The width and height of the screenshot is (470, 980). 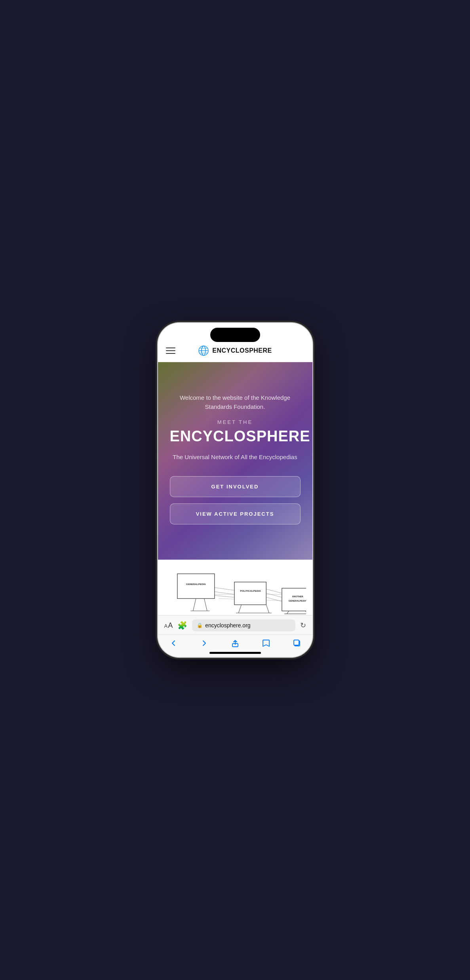 What do you see at coordinates (235, 459) in the screenshot?
I see `hero-content: Welcome to the website of the Knowledge …` at bounding box center [235, 459].